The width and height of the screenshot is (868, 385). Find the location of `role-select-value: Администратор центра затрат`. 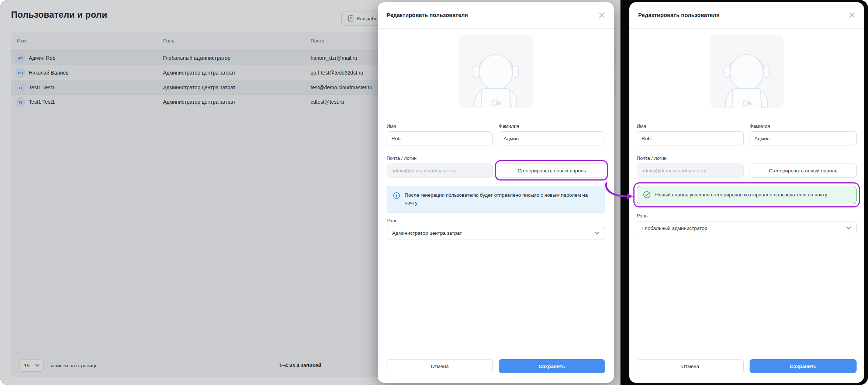

role-select-value: Администратор центра затрат is located at coordinates (427, 233).